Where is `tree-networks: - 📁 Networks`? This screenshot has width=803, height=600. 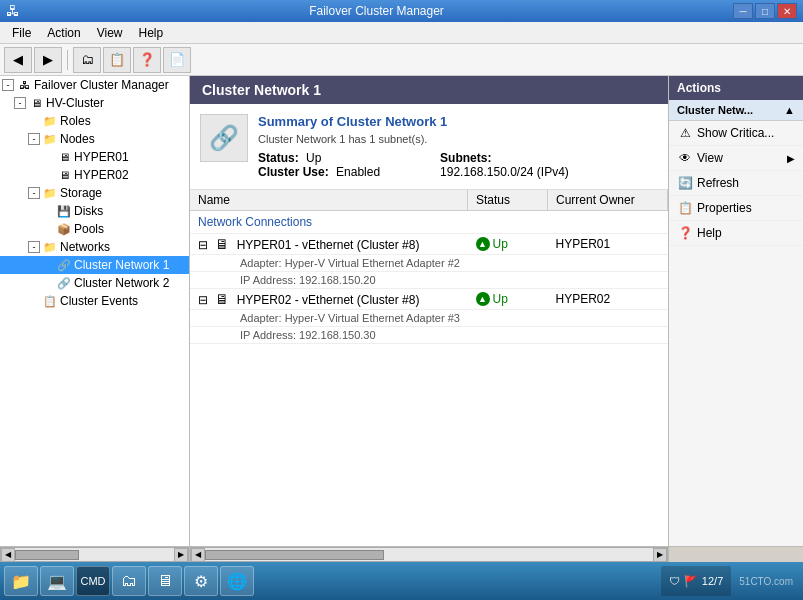 tree-networks: - 📁 Networks is located at coordinates (94, 247).